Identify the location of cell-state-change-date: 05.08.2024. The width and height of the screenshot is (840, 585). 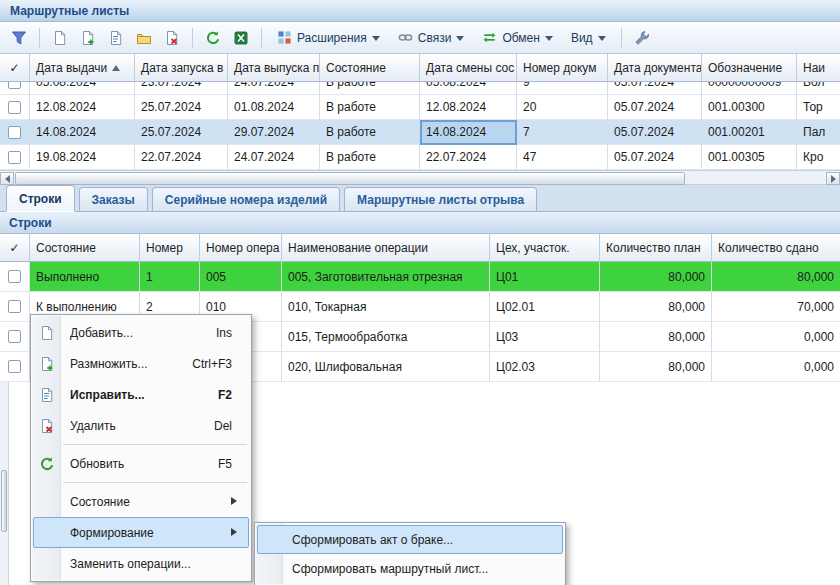
(468, 88).